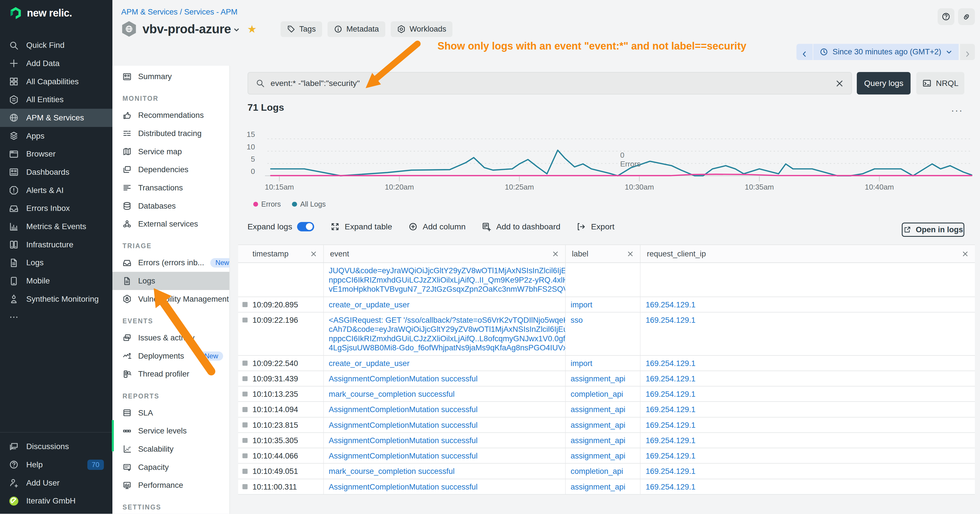 Image resolution: width=980 pixels, height=514 pixels. I want to click on log-row: 10:09:31.439AssignmentCompletionMutation…, so click(606, 379).